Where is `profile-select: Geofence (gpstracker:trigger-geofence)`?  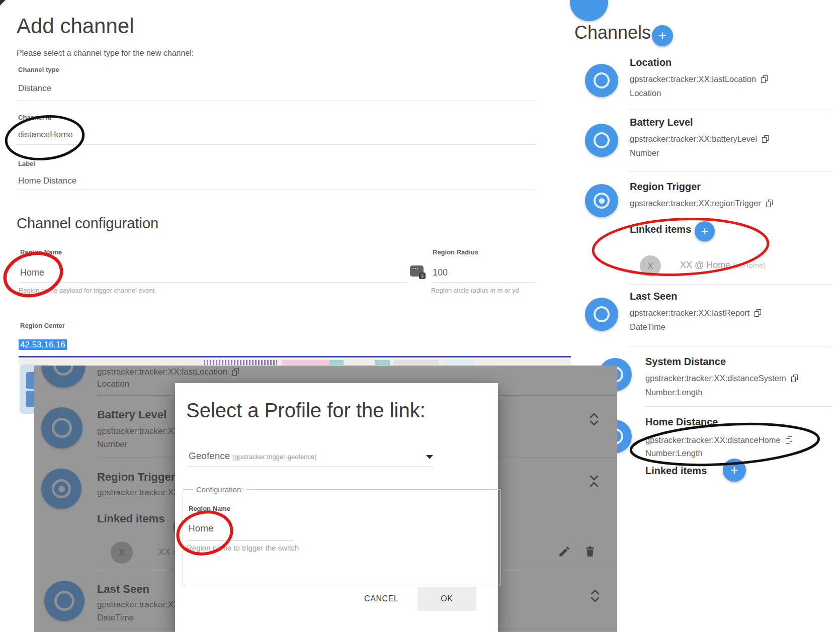
profile-select: Geofence (gpstracker:trigger-geofence) is located at coordinates (253, 456).